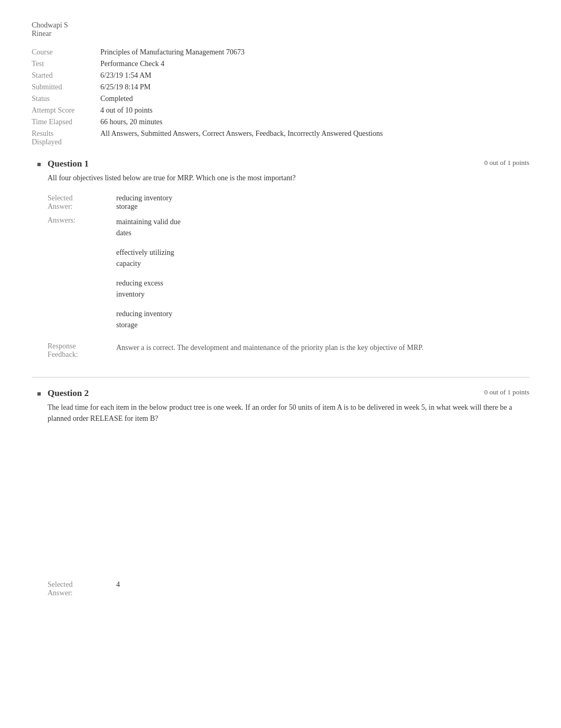  I want to click on course-row: Course Principles of Manufacturing Manag…, so click(207, 52).